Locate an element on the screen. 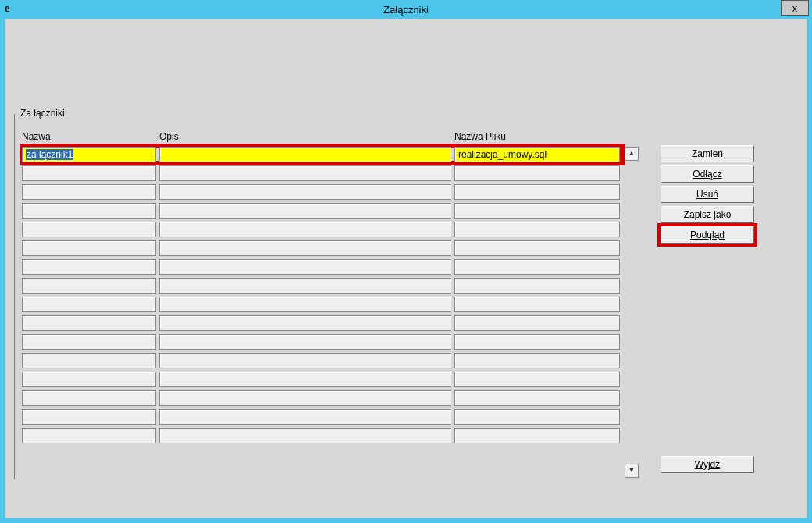 Image resolution: width=812 pixels, height=523 pixels. cell-nazwa-pliku: realizacja_umowy.sql is located at coordinates (537, 155).